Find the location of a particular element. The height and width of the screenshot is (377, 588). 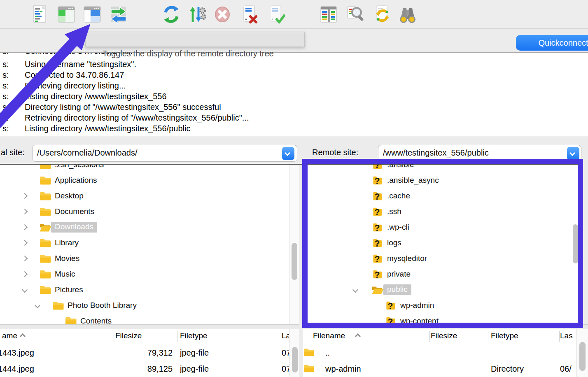

column-header-filename: Filename is located at coordinates (329, 336).